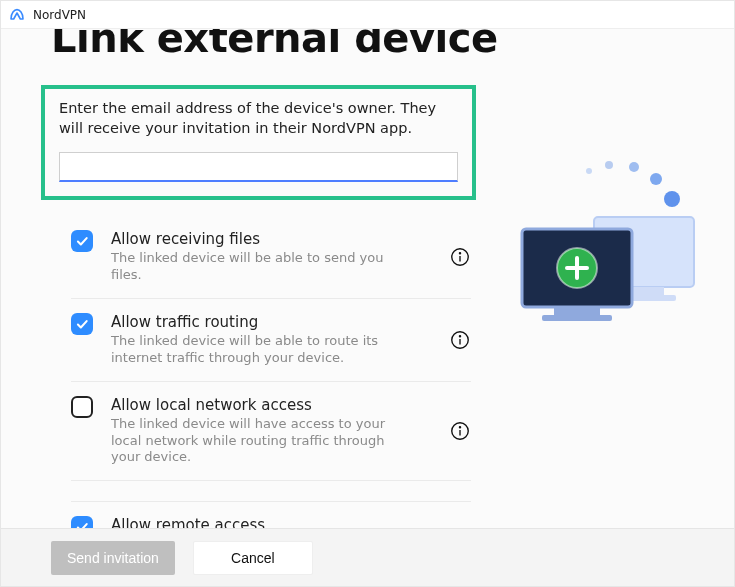  Describe the element at coordinates (82, 324) in the screenshot. I see `checkbox-traffic-routing` at that location.